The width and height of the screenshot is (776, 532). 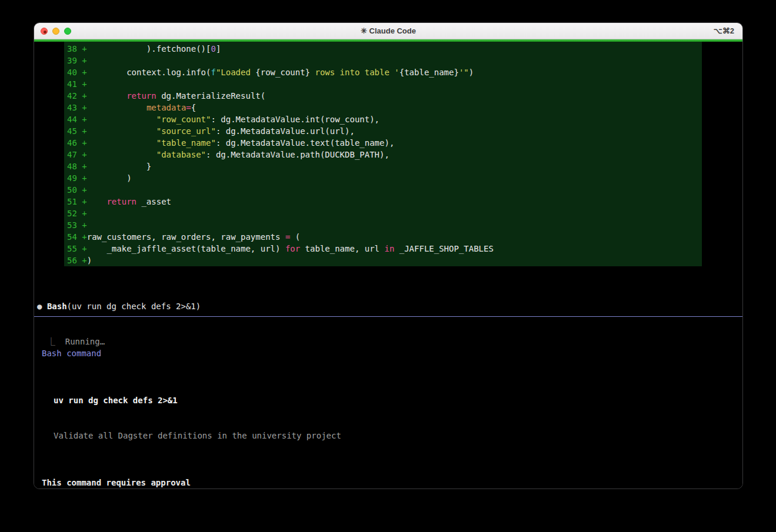 I want to click on diff-line-number: 39 +, so click(x=77, y=61).